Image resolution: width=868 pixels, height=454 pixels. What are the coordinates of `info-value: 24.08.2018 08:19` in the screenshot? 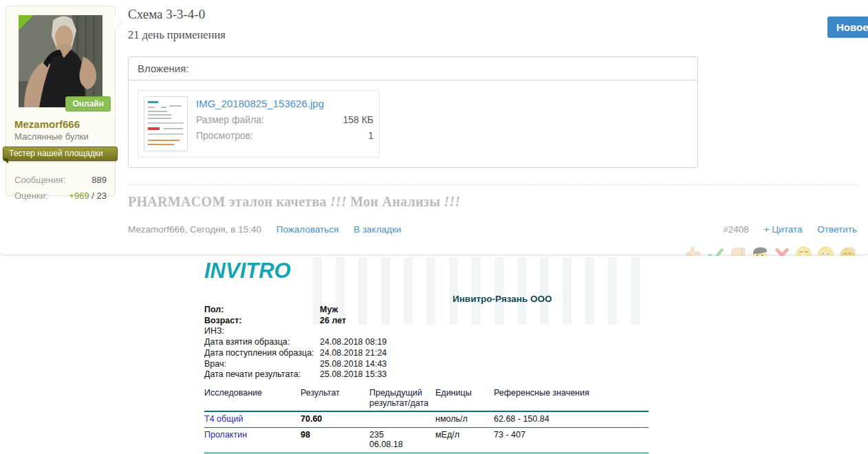 It's located at (393, 343).